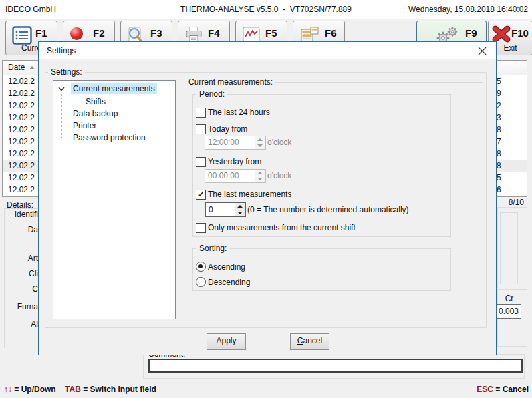 This screenshot has width=532, height=398. I want to click on date-column-header: Date, so click(21, 68).